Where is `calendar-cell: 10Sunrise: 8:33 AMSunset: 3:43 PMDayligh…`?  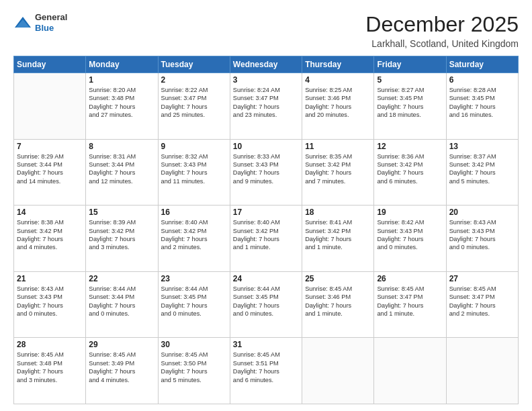
calendar-cell: 10Sunrise: 8:33 AMSunset: 3:43 PMDayligh… is located at coordinates (266, 172).